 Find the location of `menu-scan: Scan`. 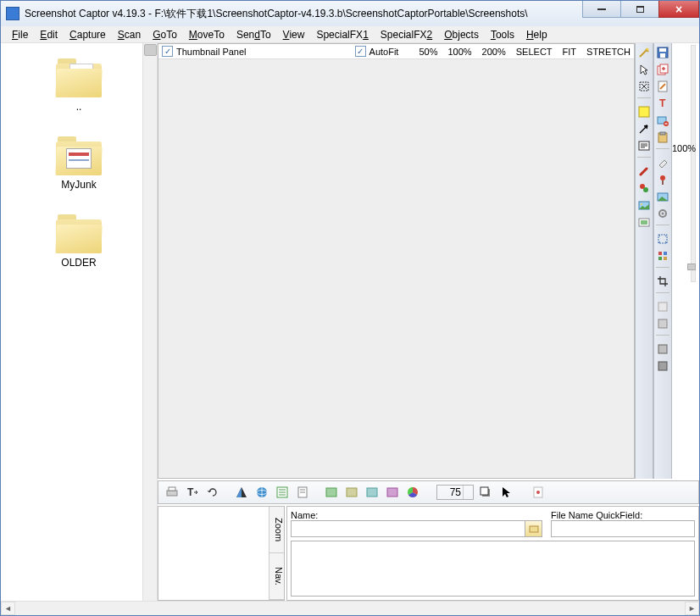

menu-scan: Scan is located at coordinates (129, 35).